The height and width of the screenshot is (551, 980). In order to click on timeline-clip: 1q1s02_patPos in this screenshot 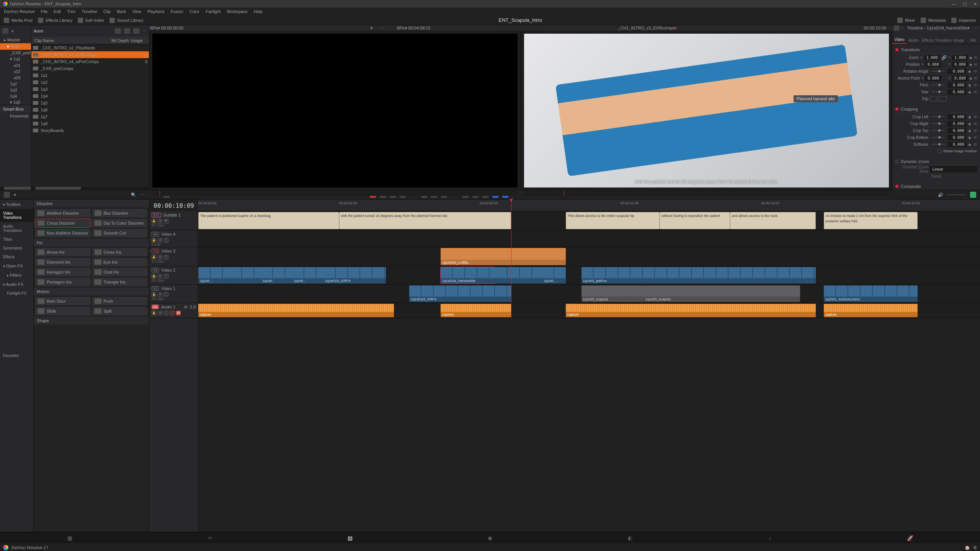, I will do `click(699, 276)`.